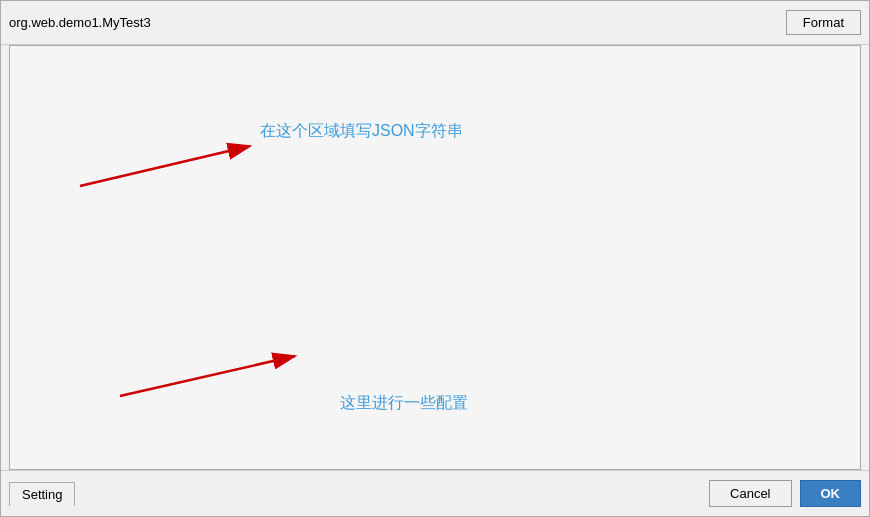  Describe the element at coordinates (785, 494) in the screenshot. I see `bottom-buttons: Cancel OK` at that location.